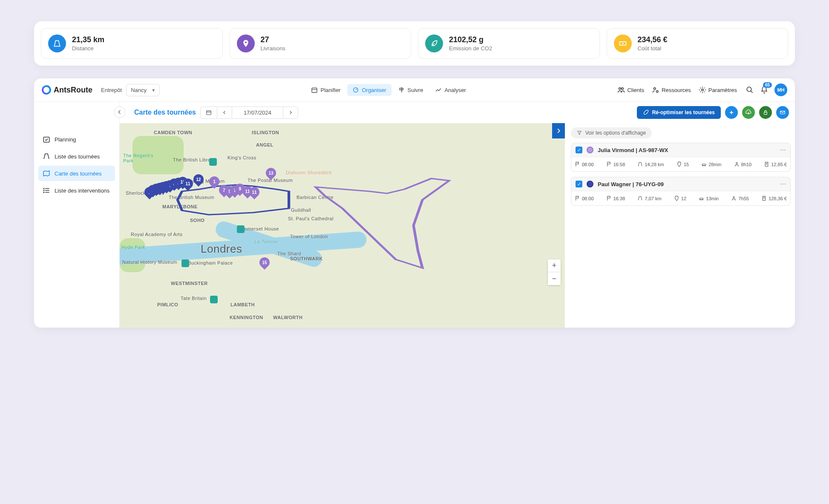 The image size is (829, 504). Describe the element at coordinates (120, 112) in the screenshot. I see `back-button` at that location.